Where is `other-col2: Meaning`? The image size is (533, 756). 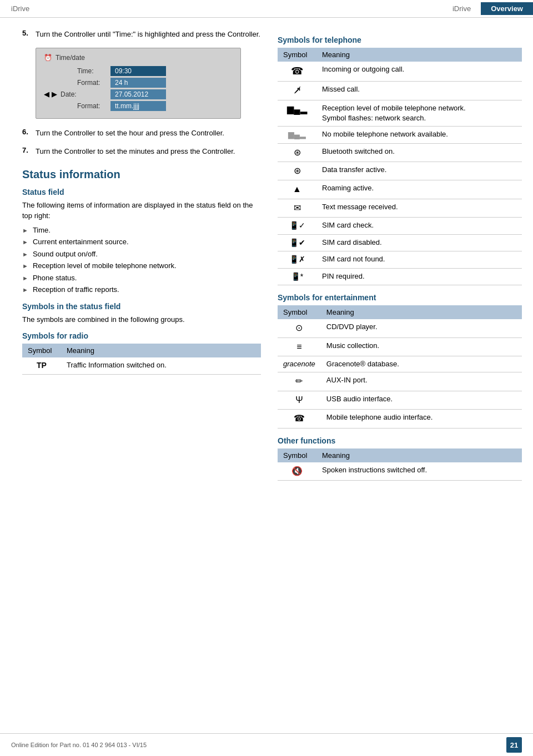 other-col2: Meaning is located at coordinates (419, 455).